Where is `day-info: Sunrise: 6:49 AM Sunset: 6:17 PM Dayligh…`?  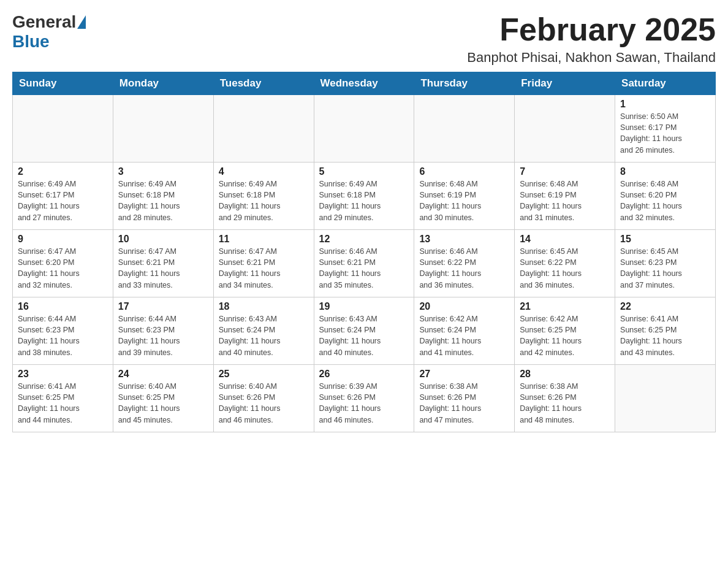 day-info: Sunrise: 6:49 AM Sunset: 6:17 PM Dayligh… is located at coordinates (63, 201).